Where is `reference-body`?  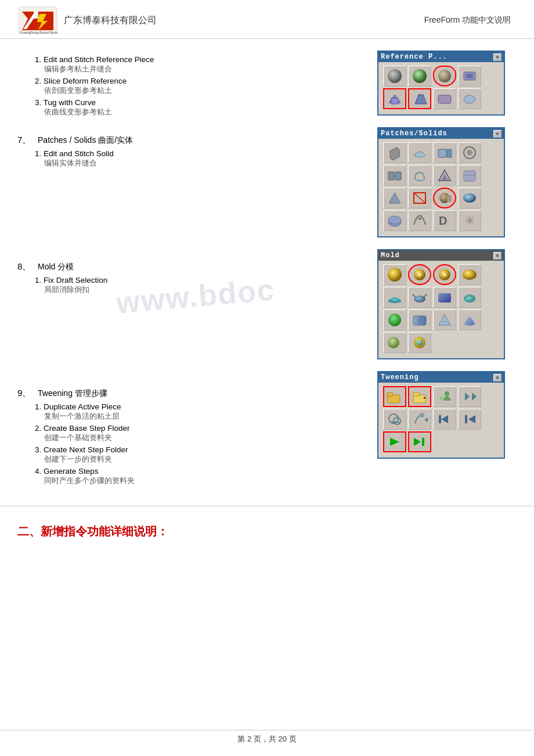
reference-body is located at coordinates (441, 88).